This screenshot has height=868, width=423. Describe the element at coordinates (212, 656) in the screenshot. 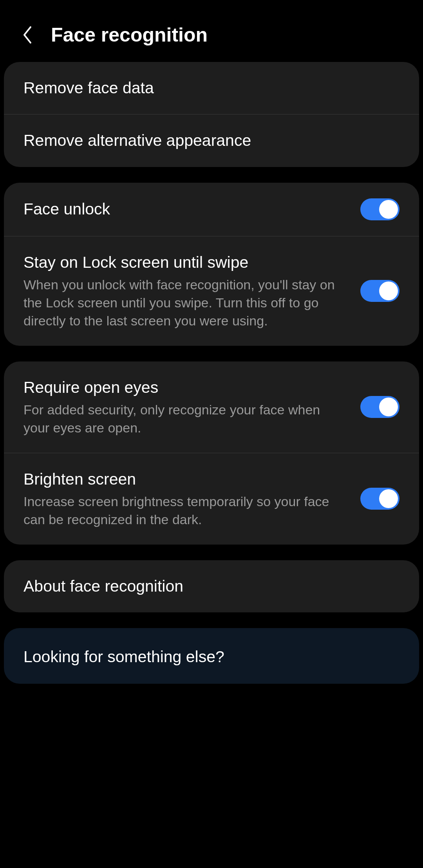

I see `card-footer: Looking for something else?` at that location.